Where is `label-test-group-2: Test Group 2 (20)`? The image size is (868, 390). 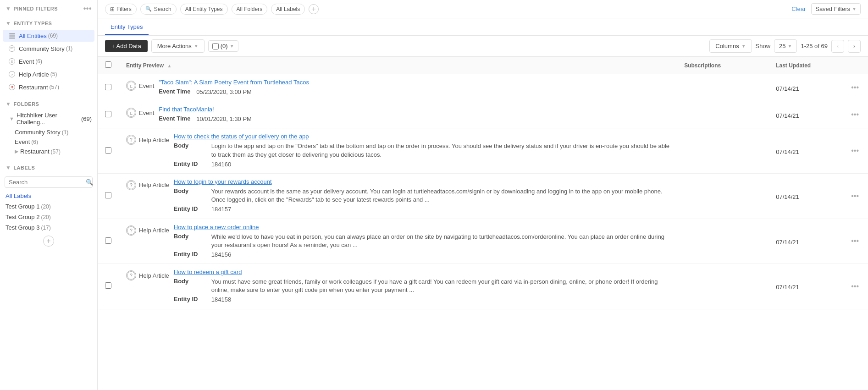 label-test-group-2: Test Group 2 (20) is located at coordinates (49, 217).